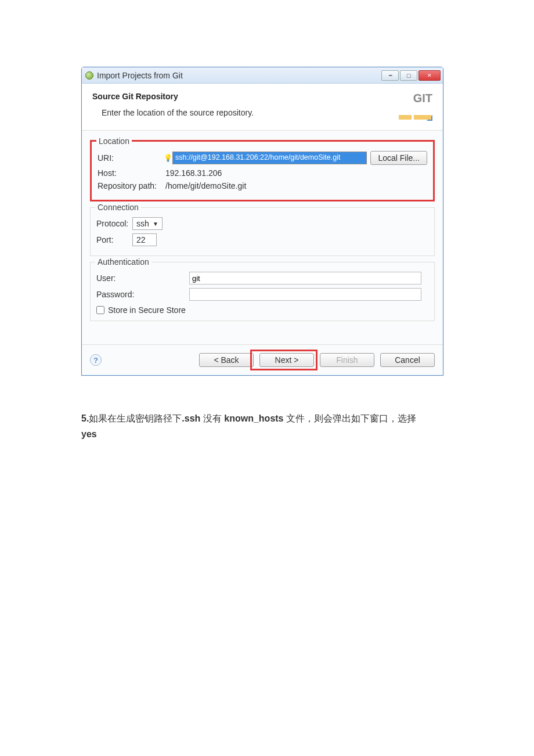 This screenshot has height=756, width=534. What do you see at coordinates (131, 173) in the screenshot?
I see `host-label: Host:` at bounding box center [131, 173].